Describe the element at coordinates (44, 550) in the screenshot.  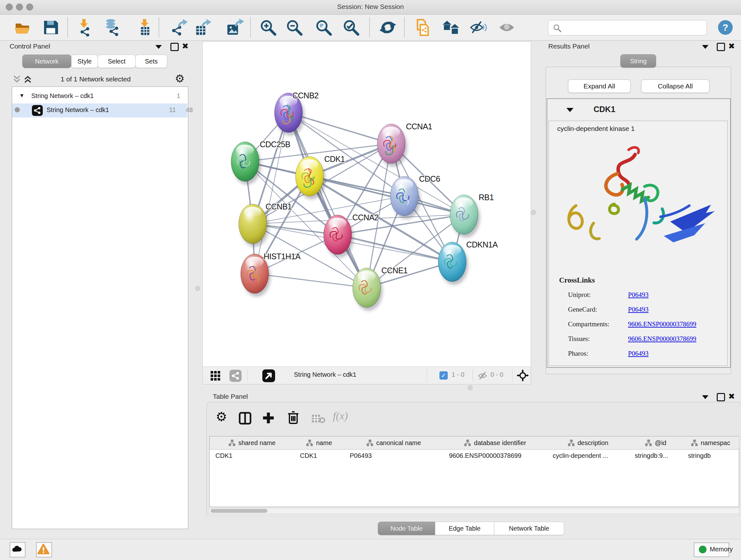
I see `warnings-button` at that location.